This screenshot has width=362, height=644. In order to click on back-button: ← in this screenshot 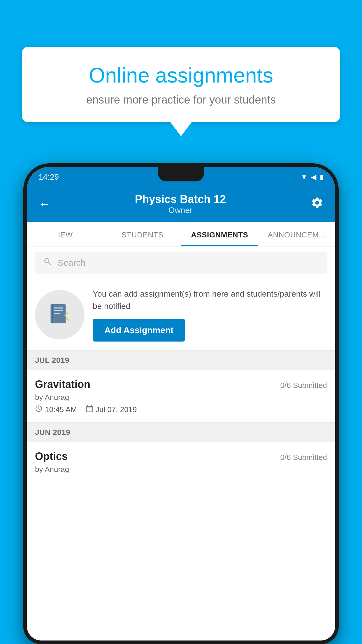, I will do `click(44, 204)`.